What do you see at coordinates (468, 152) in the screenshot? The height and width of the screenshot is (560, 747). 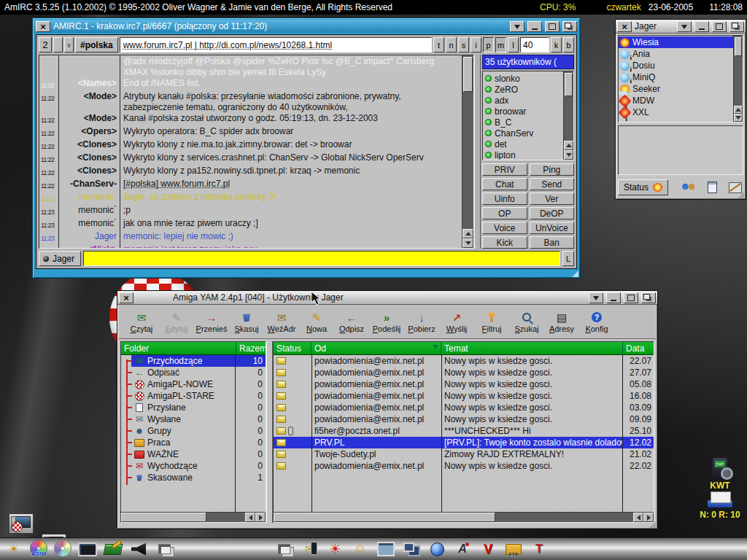 I see `chat-scrollbar` at bounding box center [468, 152].